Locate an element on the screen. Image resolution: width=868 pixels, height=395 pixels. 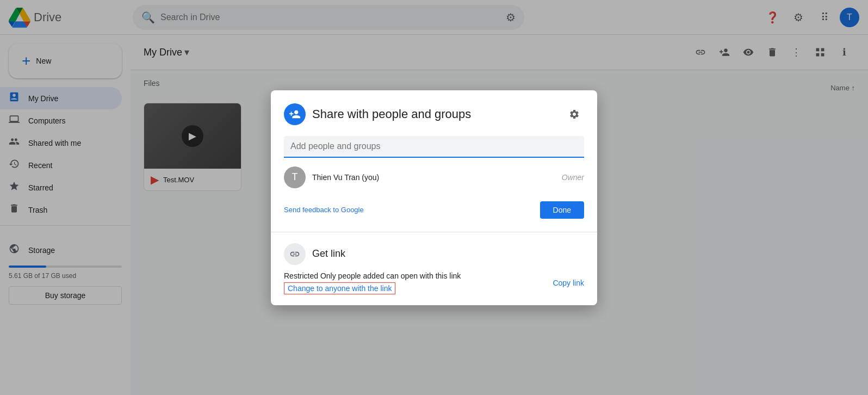
user-role: Owner is located at coordinates (573, 177).